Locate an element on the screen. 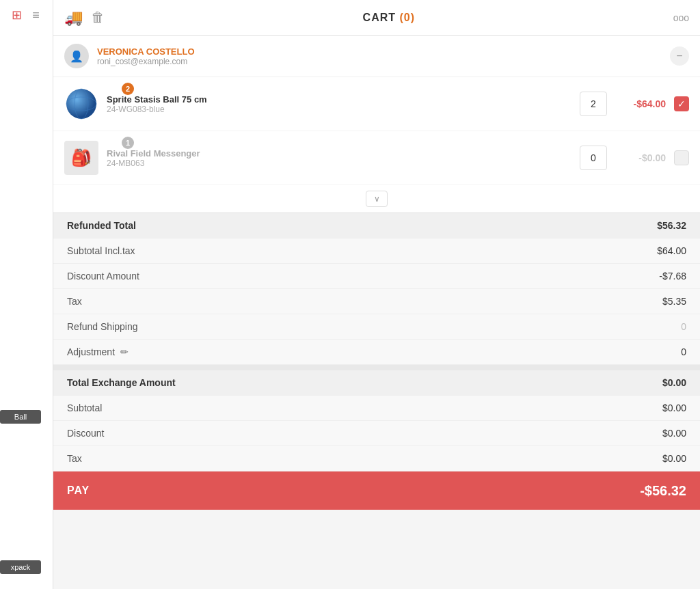 The image size is (700, 589). more-options-button: ooo is located at coordinates (681, 18).